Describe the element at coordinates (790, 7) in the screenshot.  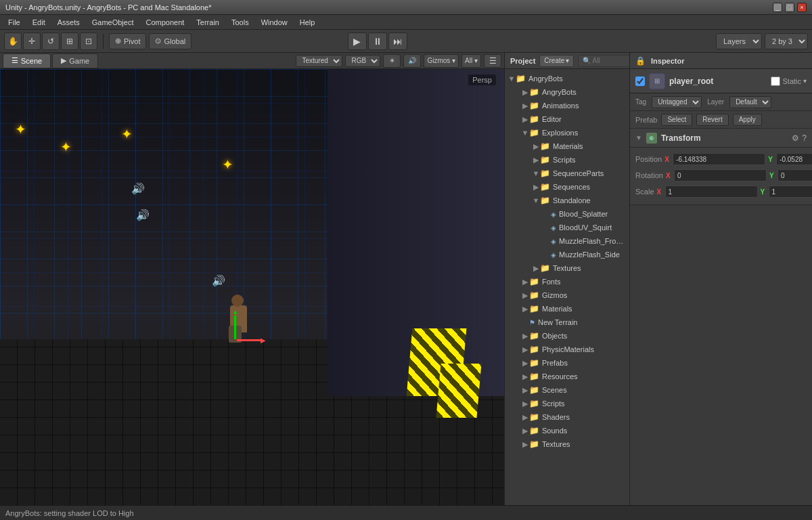
I see `window-controls: _ □ ×` at that location.